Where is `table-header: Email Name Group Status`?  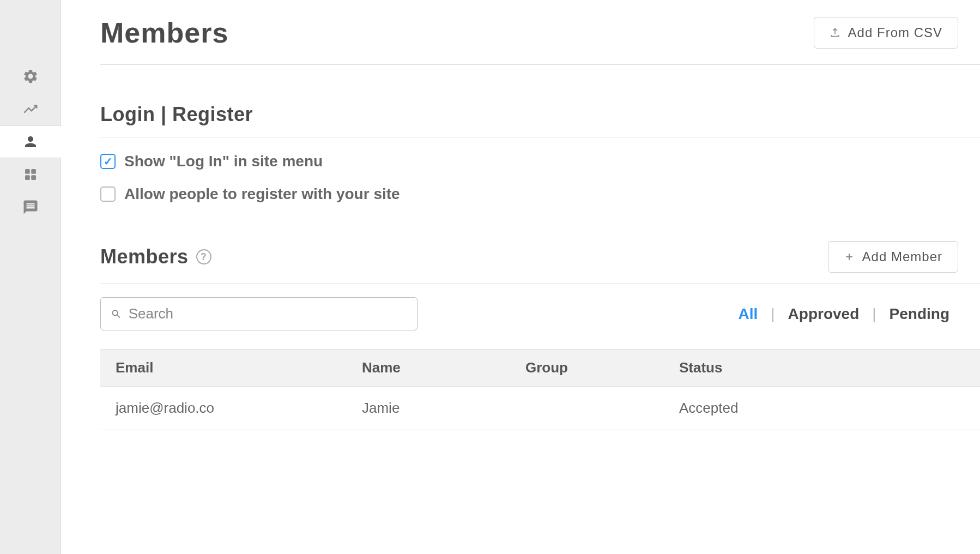
table-header: Email Name Group Status is located at coordinates (540, 368).